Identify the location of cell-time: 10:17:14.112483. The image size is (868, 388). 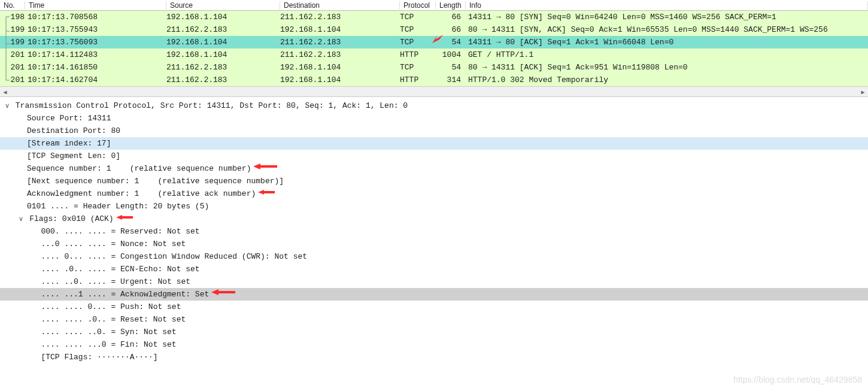
(96, 55).